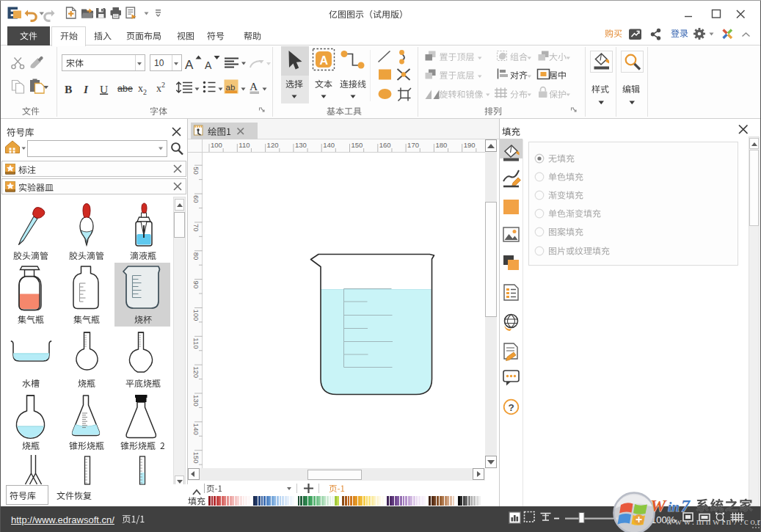  Describe the element at coordinates (385, 145) in the screenshot. I see `svg-text: 160` at that location.